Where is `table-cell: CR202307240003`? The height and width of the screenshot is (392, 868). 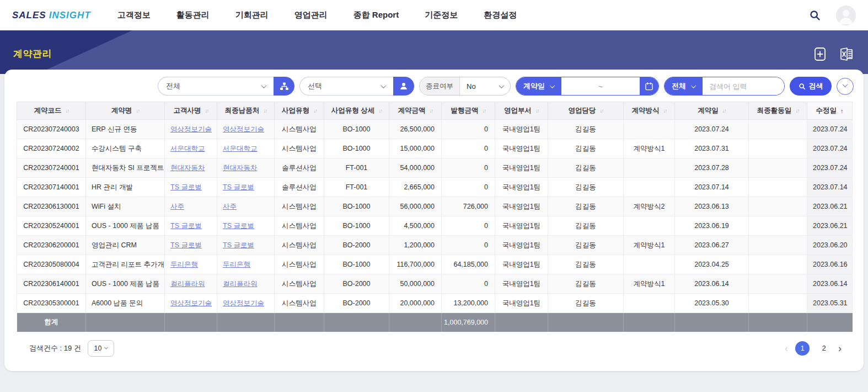
table-cell: CR202307240003 is located at coordinates (52, 129).